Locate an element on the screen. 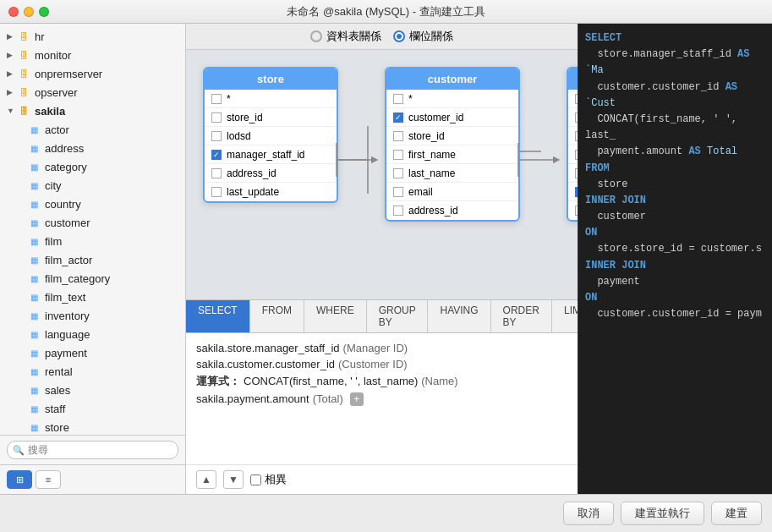 The image size is (772, 532). sidebar-item-film: ▦ film is located at coordinates (93, 241).